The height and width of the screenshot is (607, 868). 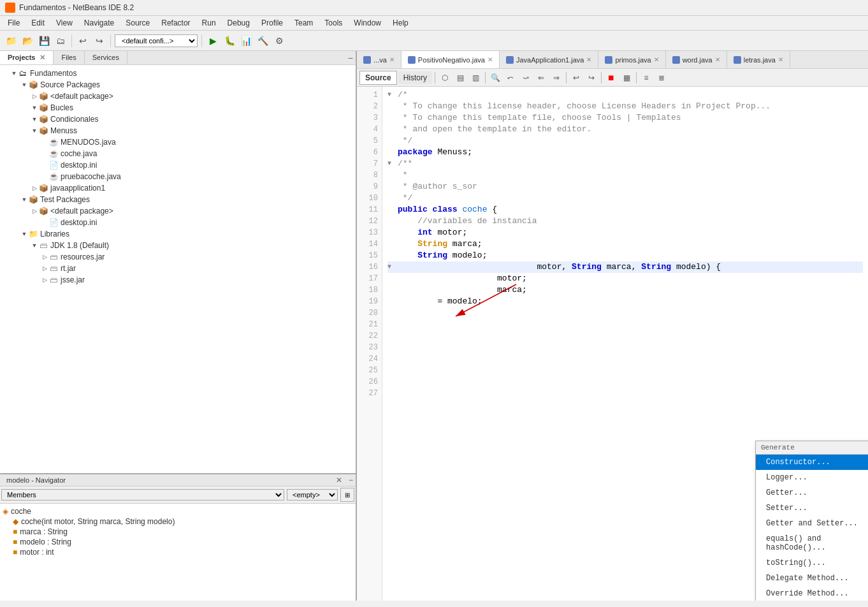 What do you see at coordinates (11, 41) in the screenshot?
I see `new-project-btn: 📁` at bounding box center [11, 41].